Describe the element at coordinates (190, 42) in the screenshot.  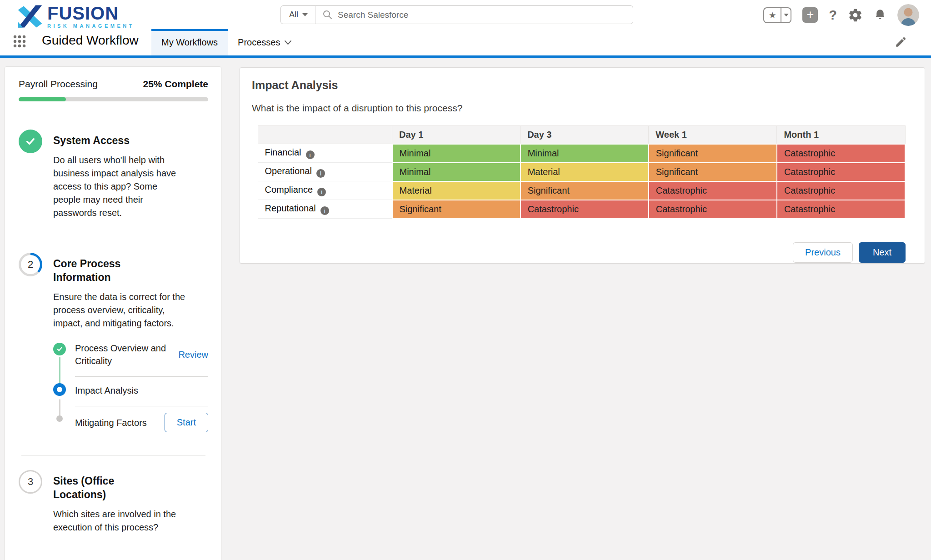
I see `tab-my-workflows: My Workflows` at that location.